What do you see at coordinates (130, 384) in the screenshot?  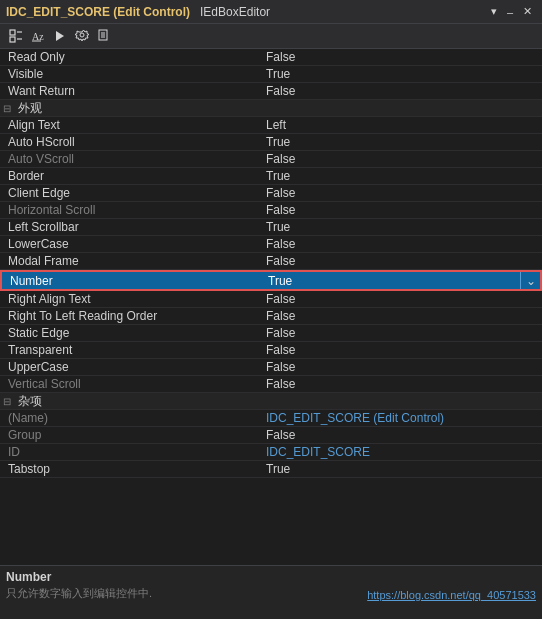 I see `prop-name-vscroll: Vertical Scroll` at bounding box center [130, 384].